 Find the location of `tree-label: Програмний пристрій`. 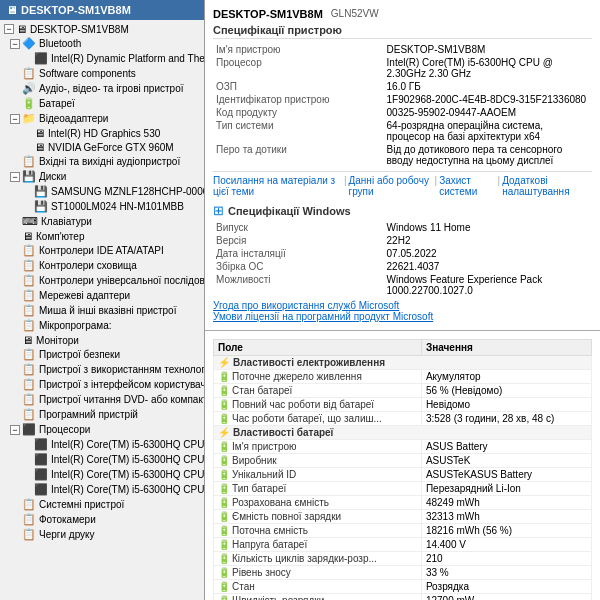

tree-label: Програмний пристрій is located at coordinates (88, 414).